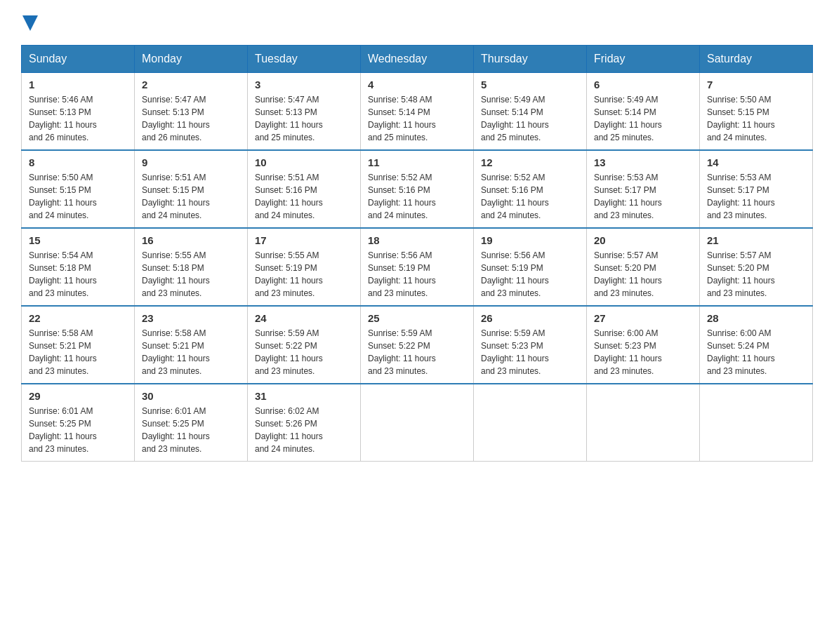 The height and width of the screenshot is (644, 834). Describe the element at coordinates (417, 240) in the screenshot. I see `day-number: 18` at that location.